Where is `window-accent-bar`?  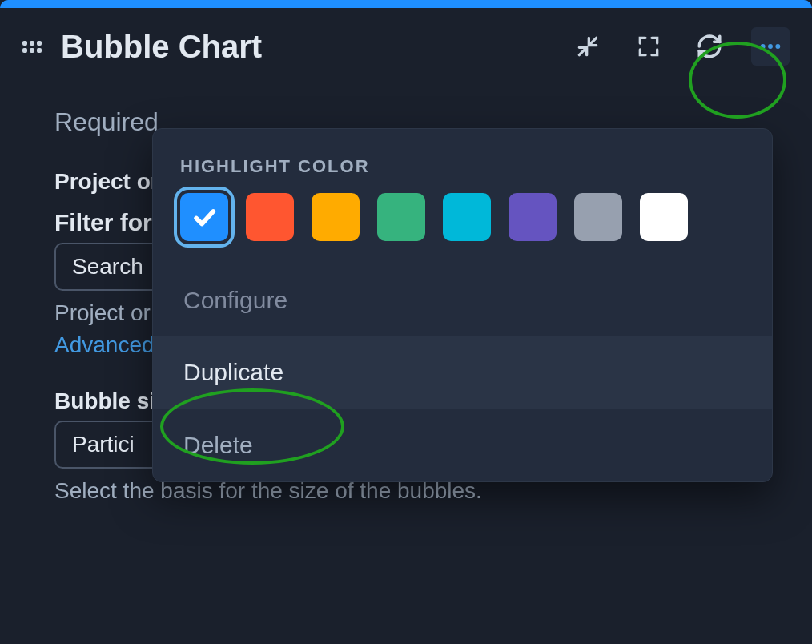 window-accent-bar is located at coordinates (406, 4).